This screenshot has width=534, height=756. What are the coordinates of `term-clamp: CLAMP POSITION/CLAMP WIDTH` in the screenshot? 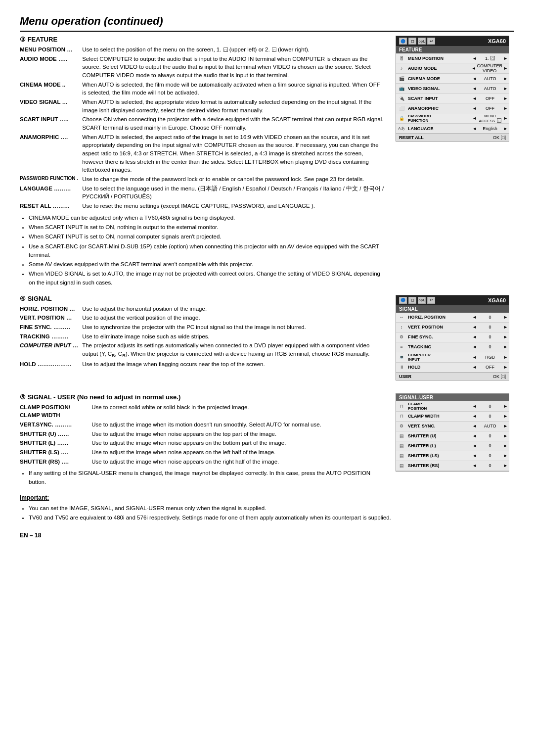 It's located at (55, 412).